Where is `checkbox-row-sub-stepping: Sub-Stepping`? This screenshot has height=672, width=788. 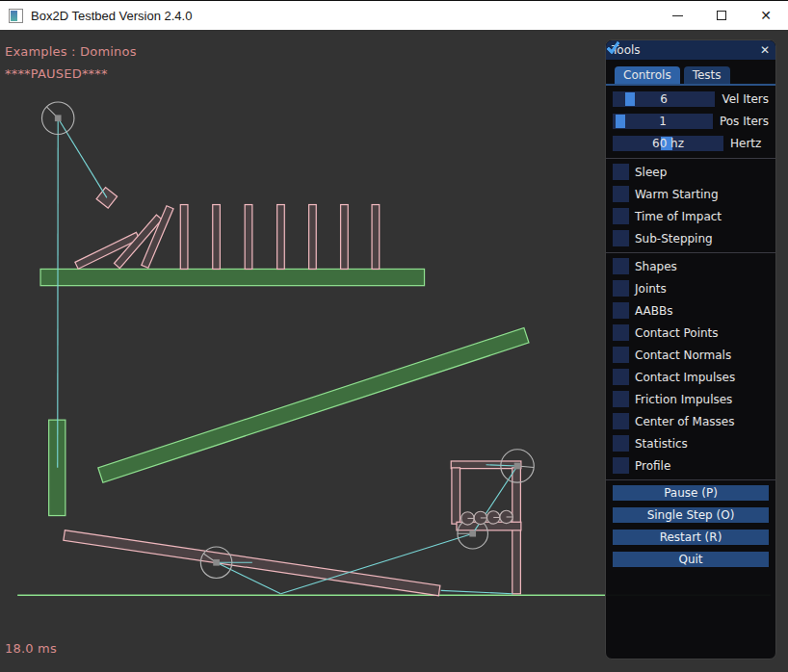
checkbox-row-sub-stepping: Sub-Stepping is located at coordinates (691, 239).